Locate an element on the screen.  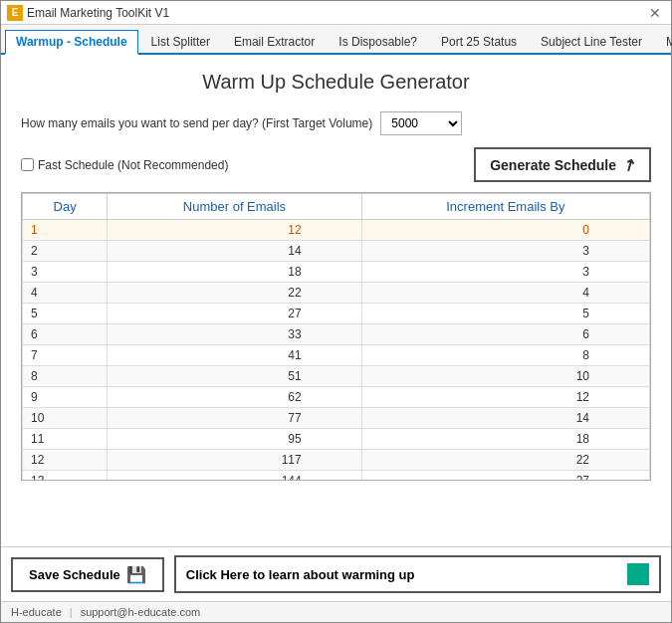
footer-email: support@h-educate.com is located at coordinates (141, 612).